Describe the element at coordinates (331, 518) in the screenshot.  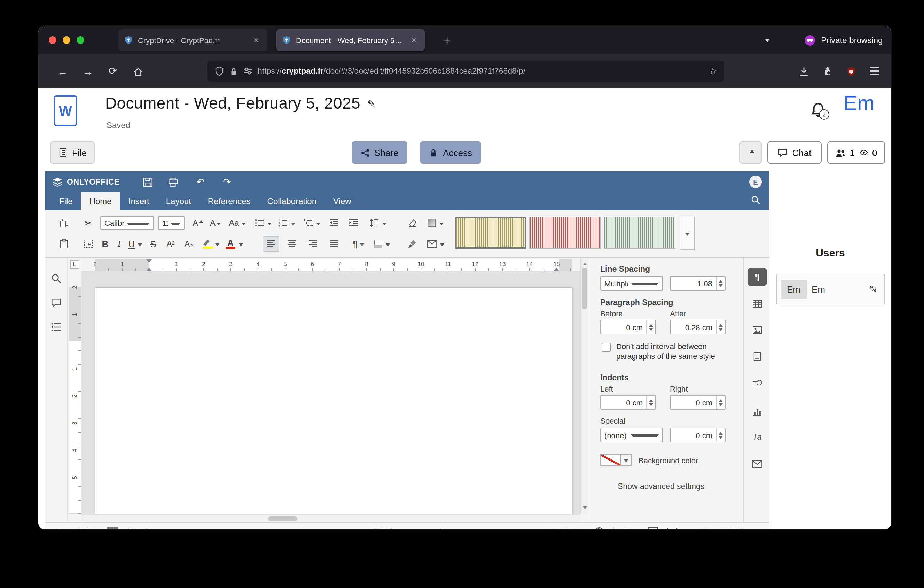
I see `horizontal-scrollbar` at that location.